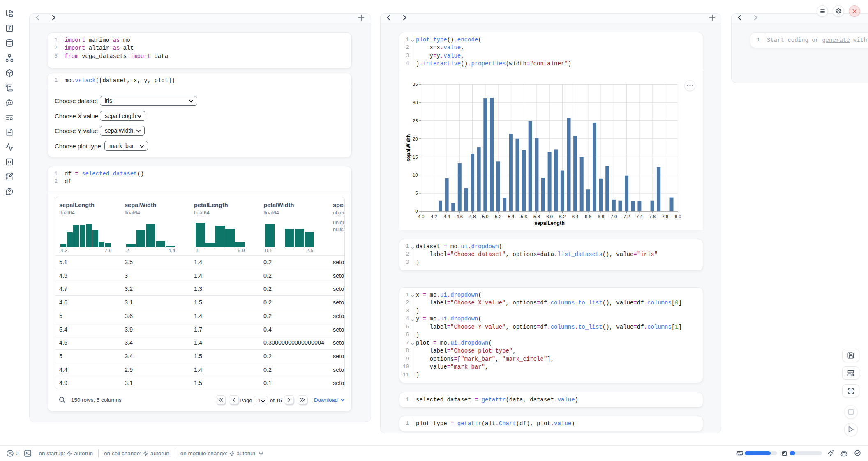  What do you see at coordinates (652, 216) in the screenshot?
I see `svg-text: 7.6` at bounding box center [652, 216].